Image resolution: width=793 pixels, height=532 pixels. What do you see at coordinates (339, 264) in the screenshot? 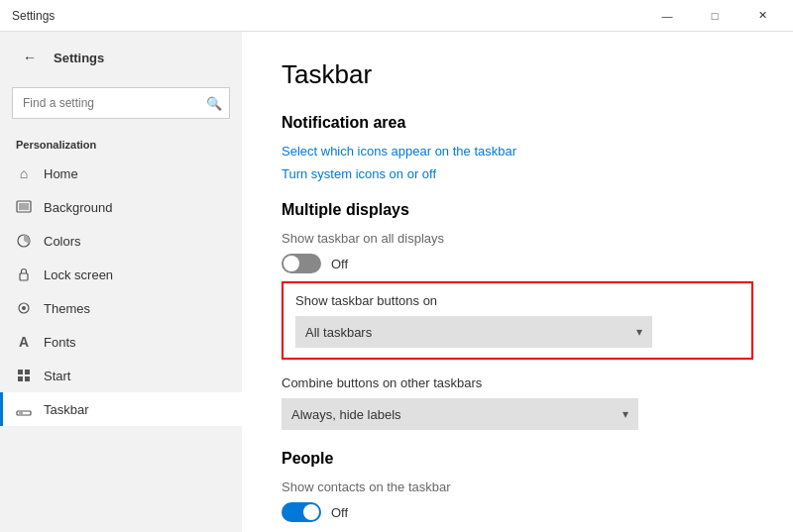
I see `show-taskbar-toggle-label: Off` at bounding box center [339, 264].